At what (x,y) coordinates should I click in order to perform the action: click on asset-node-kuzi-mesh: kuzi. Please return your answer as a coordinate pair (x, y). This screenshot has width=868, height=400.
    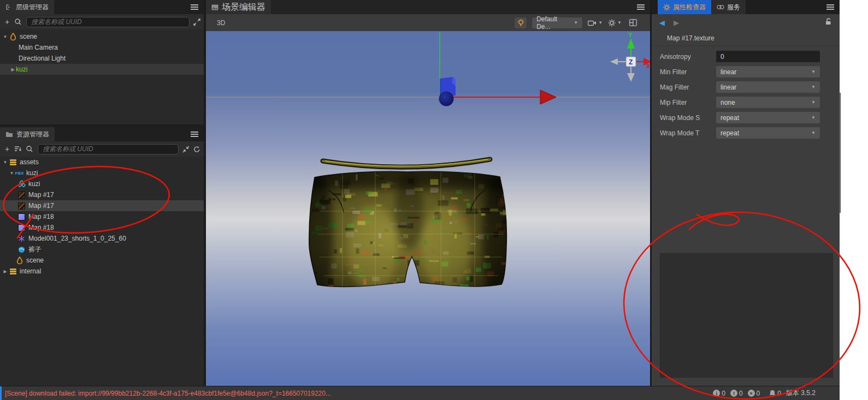
    Looking at the image, I should click on (102, 184).